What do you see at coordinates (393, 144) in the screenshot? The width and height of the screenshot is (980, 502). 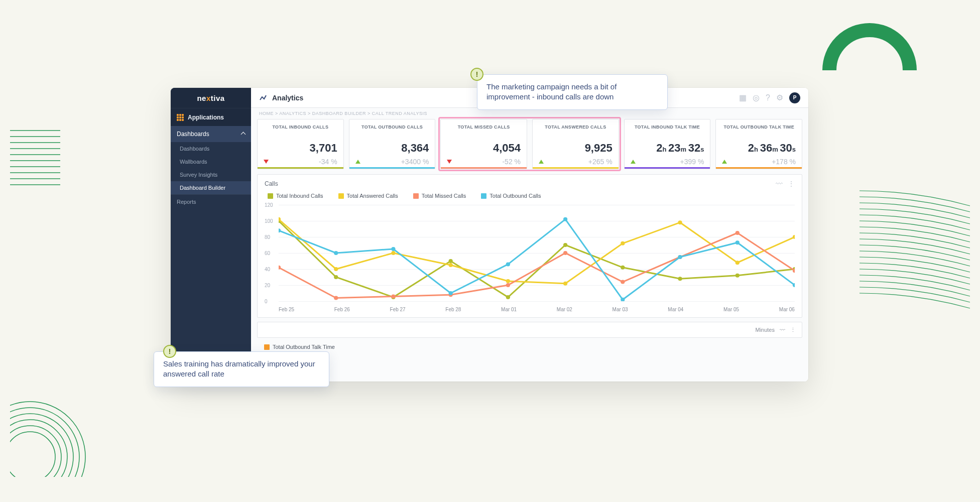 I see `kpi-card: TOTAL OUTBOUND CALLS8,364+3400 %` at bounding box center [393, 144].